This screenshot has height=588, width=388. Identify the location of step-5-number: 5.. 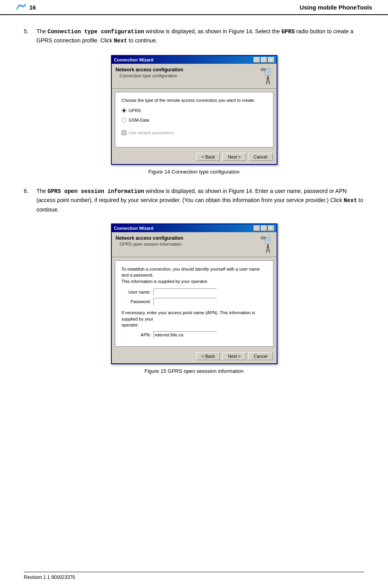
(28, 36).